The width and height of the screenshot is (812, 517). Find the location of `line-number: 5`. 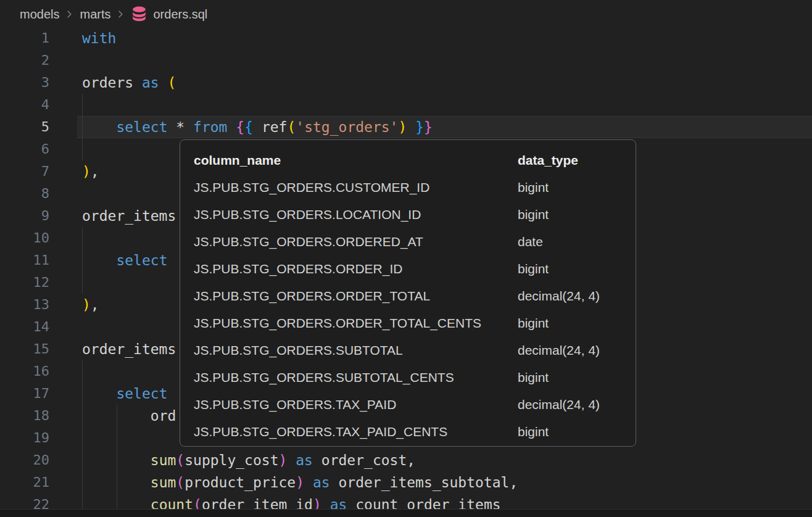

line-number: 5 is located at coordinates (25, 127).